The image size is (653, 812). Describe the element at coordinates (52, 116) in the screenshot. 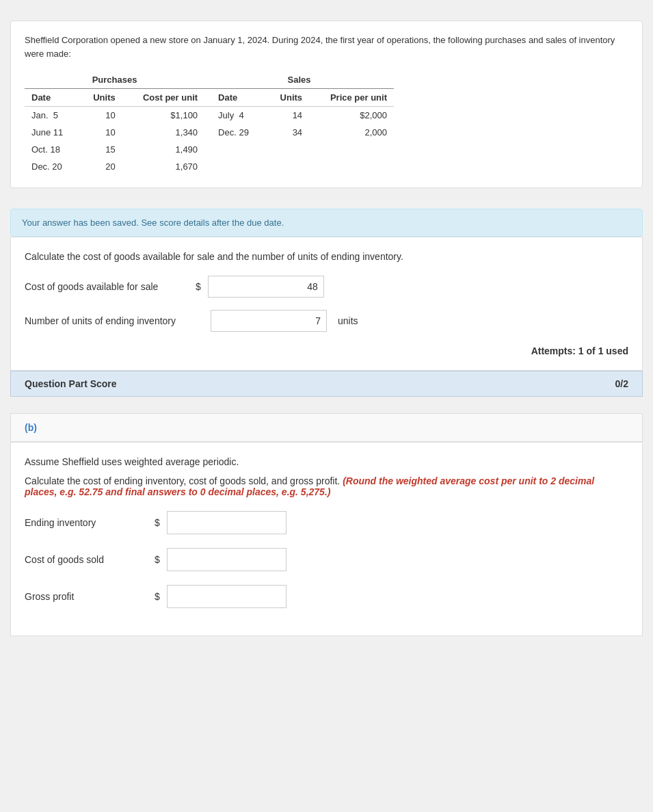

I see `p-month-1: Jan. 5` at that location.